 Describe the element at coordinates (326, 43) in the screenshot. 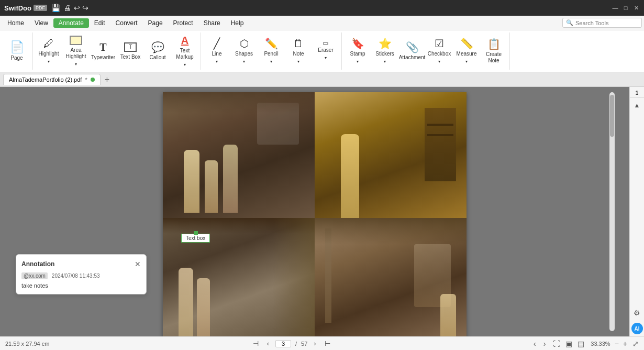

I see `eraser-icon` at that location.